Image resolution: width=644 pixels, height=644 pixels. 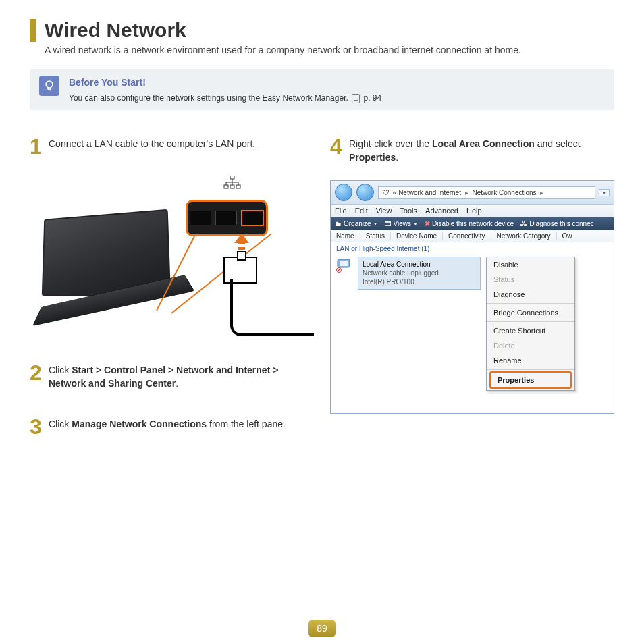 What do you see at coordinates (419, 282) in the screenshot?
I see `connection-device: Intel(R) PRO/100` at bounding box center [419, 282].